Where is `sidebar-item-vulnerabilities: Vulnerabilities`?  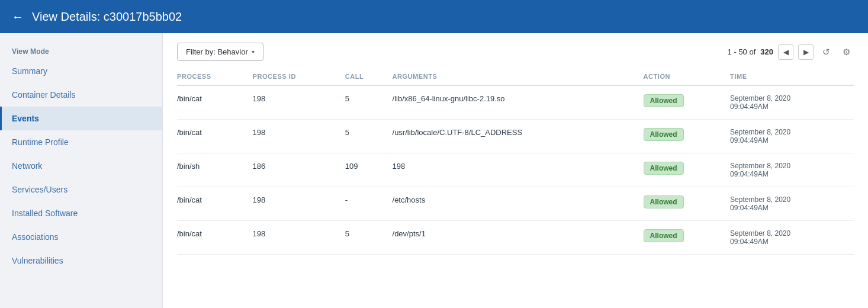
sidebar-item-vulnerabilities: Vulnerabilities is located at coordinates (81, 261).